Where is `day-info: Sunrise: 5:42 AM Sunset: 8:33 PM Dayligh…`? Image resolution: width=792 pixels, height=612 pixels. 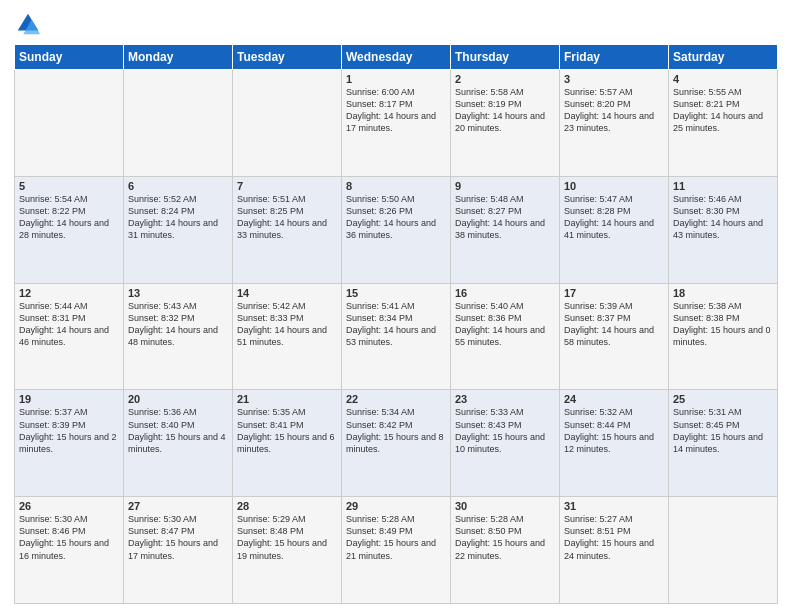 day-info: Sunrise: 5:42 AM Sunset: 8:33 PM Dayligh… is located at coordinates (287, 324).